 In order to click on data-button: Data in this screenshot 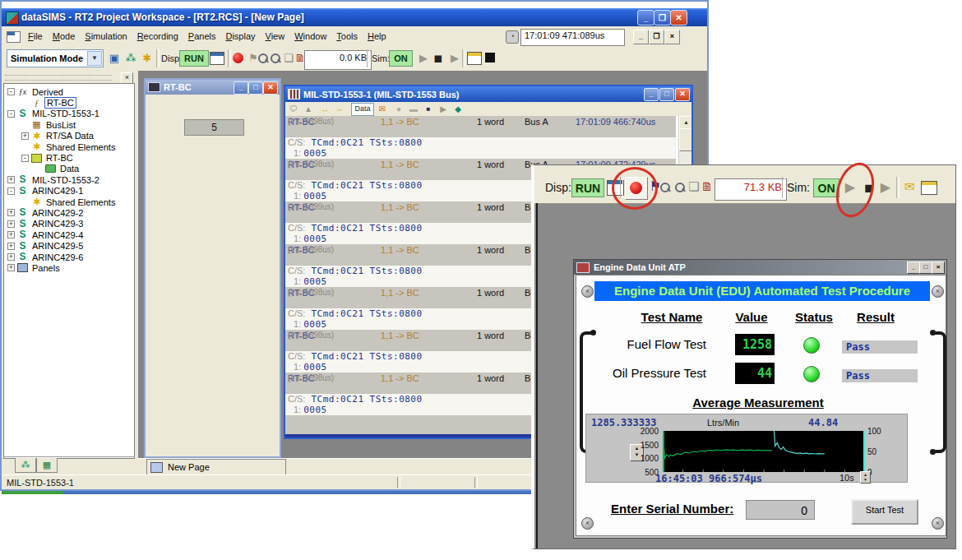, I will do `click(363, 109)`.